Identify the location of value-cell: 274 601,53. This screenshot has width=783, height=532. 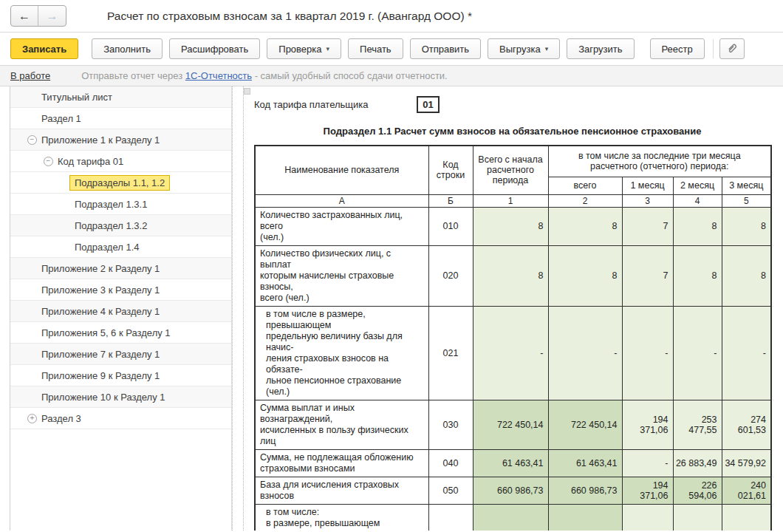
(746, 424).